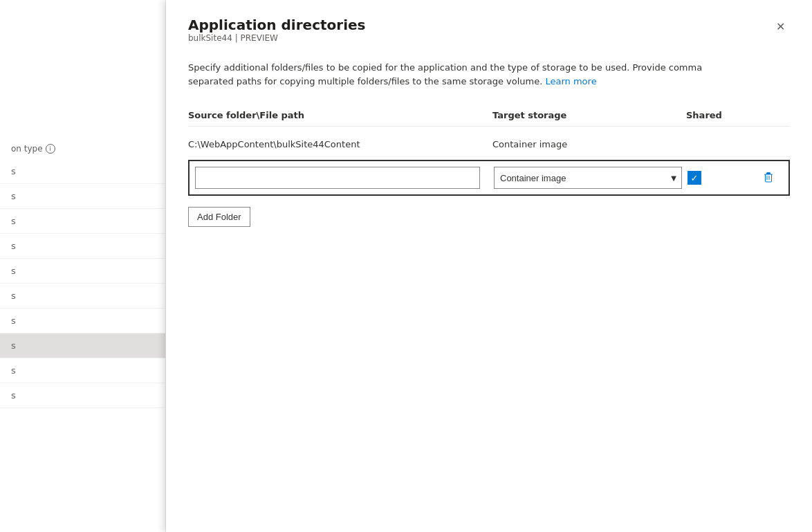 The width and height of the screenshot is (812, 532). Describe the element at coordinates (27, 149) in the screenshot. I see `sidebar-label-text: on type` at that location.